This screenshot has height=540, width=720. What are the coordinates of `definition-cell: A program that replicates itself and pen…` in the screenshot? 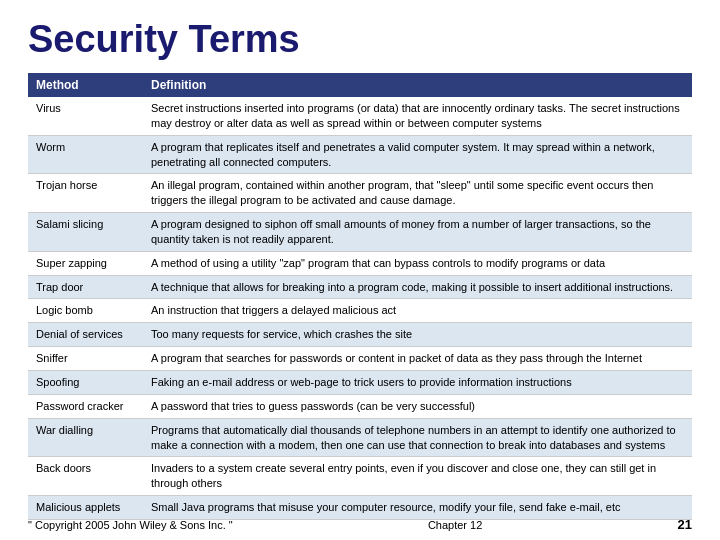 It's located at (418, 154).